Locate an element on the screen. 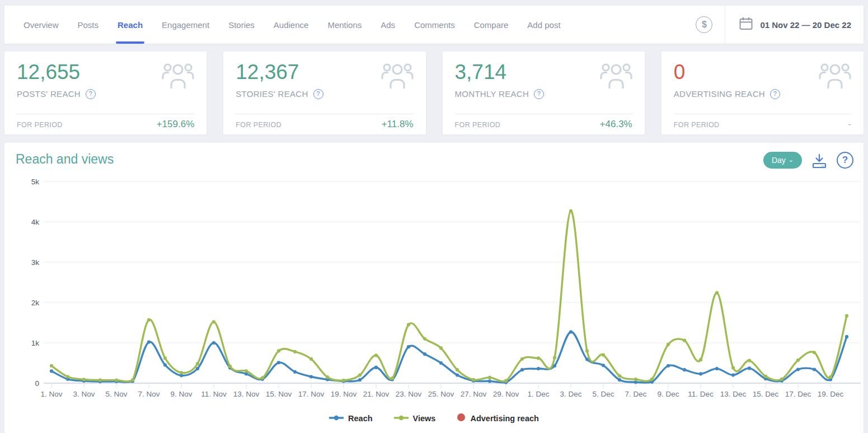 The width and height of the screenshot is (868, 433). x-axis-tick-label: 27. Nov is located at coordinates (473, 394).